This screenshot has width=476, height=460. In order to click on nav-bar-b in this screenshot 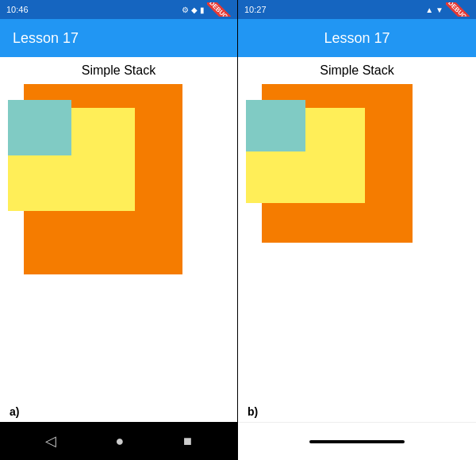, I will do `click(357, 441)`.